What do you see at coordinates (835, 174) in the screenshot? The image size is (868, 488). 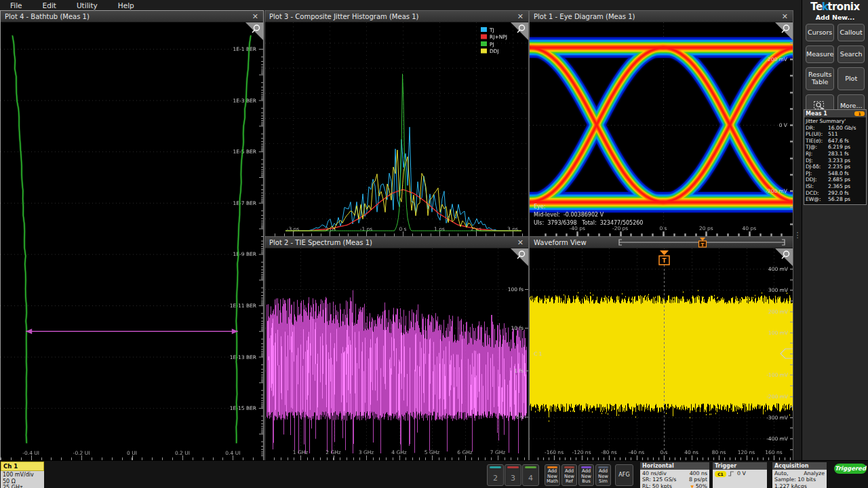 I see `meas1-row: PJ:548.0 fs` at bounding box center [835, 174].